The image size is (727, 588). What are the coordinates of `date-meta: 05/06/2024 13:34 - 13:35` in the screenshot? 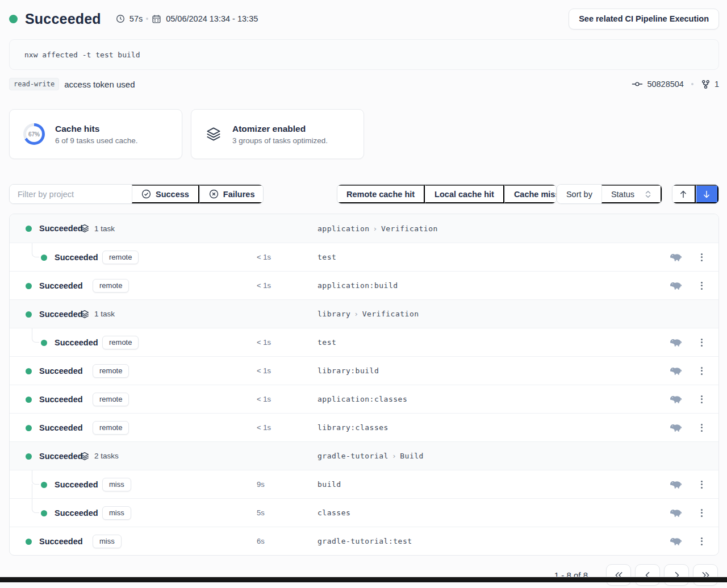 It's located at (204, 19).